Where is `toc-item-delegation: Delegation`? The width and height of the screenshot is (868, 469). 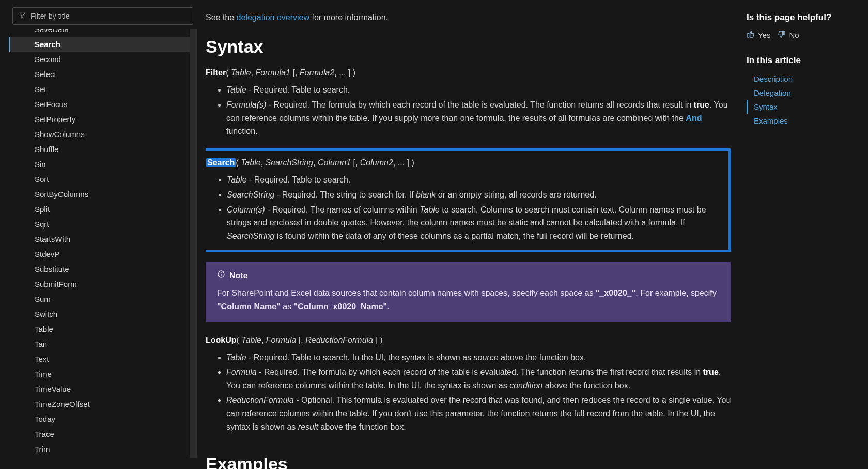 toc-item-delegation: Delegation is located at coordinates (805, 93).